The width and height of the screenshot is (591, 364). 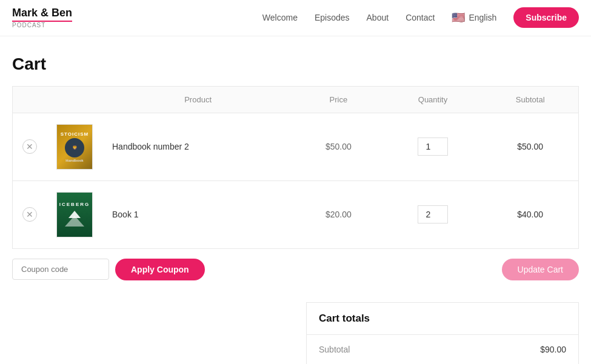 I want to click on subtotal-row: Subtotal $90.00, so click(x=442, y=349).